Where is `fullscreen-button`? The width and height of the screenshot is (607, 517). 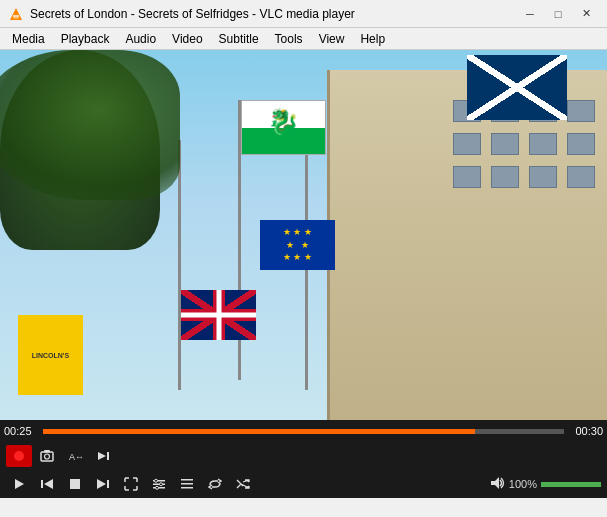
fullscreen-button is located at coordinates (131, 484).